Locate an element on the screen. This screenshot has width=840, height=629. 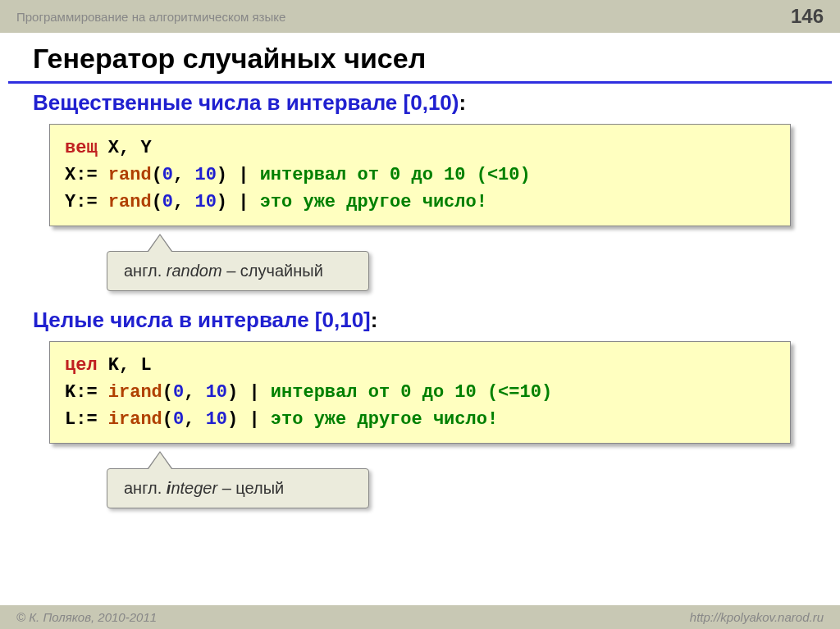
note-integer: англ. integer – целый is located at coordinates (238, 489).